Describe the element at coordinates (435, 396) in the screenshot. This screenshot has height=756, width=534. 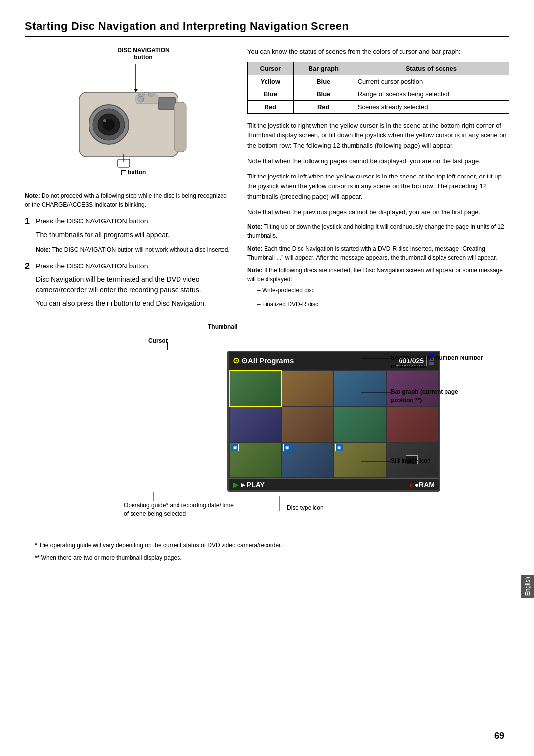
I see `callout-bar-graph: Bar graph (current page position **)` at that location.